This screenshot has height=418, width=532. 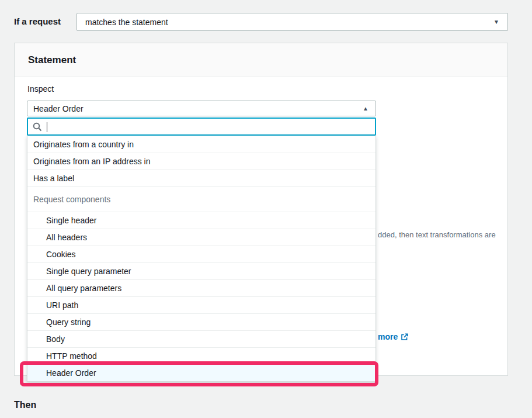 I want to click on learn-more-link: more, so click(x=393, y=337).